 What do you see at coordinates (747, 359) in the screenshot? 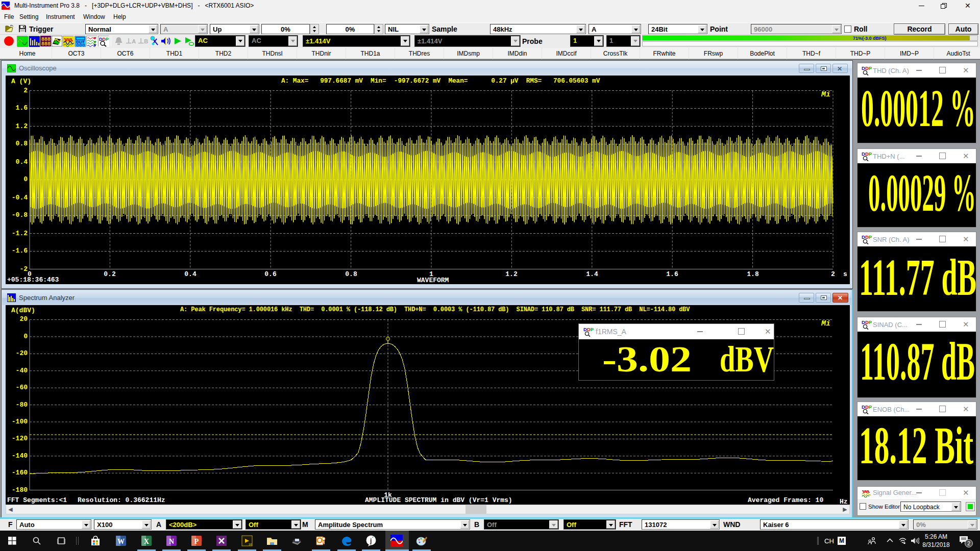
I see `svg-text: dBV` at bounding box center [747, 359].